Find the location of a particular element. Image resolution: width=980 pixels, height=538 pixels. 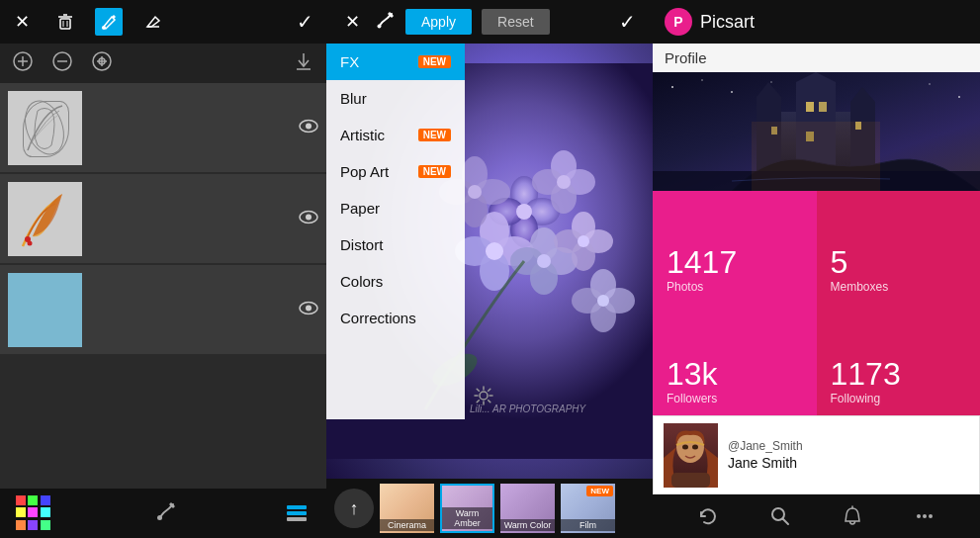

stat-tile-followers: 13k Followers is located at coordinates (735, 360).